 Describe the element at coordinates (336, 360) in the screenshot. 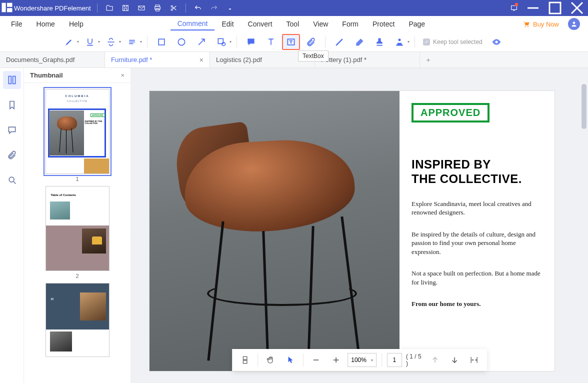

I see `zoom-in-button` at that location.